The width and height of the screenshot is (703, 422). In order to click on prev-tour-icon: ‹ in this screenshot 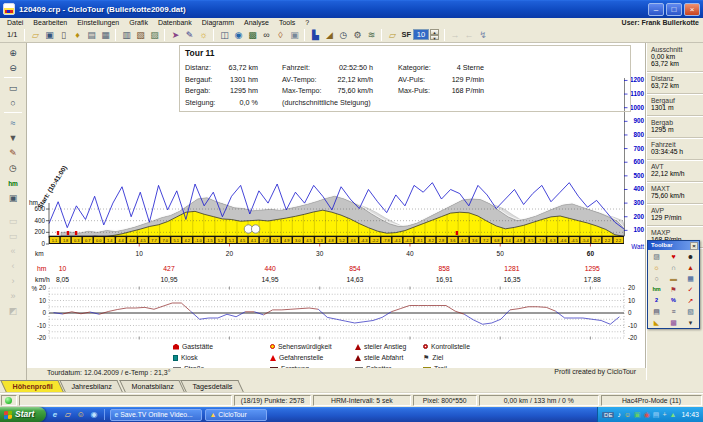, I will do `click(13, 266)`.